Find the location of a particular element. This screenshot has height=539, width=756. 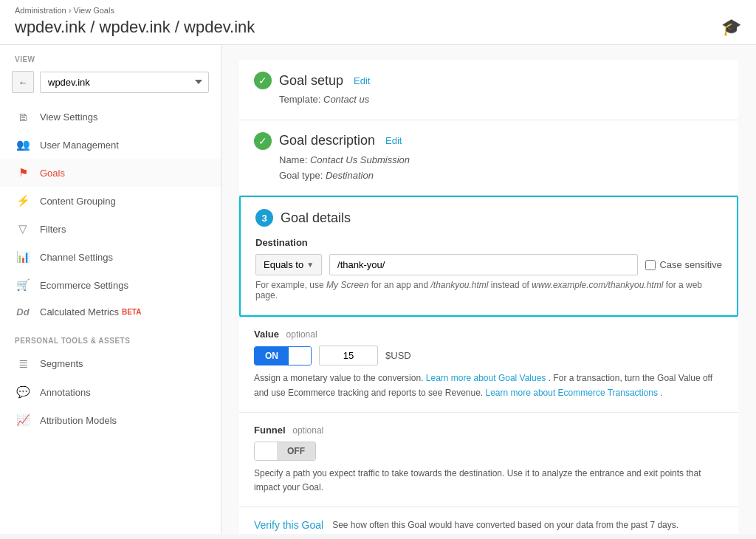

channel-settings-icon: 📊 is located at coordinates (23, 257).